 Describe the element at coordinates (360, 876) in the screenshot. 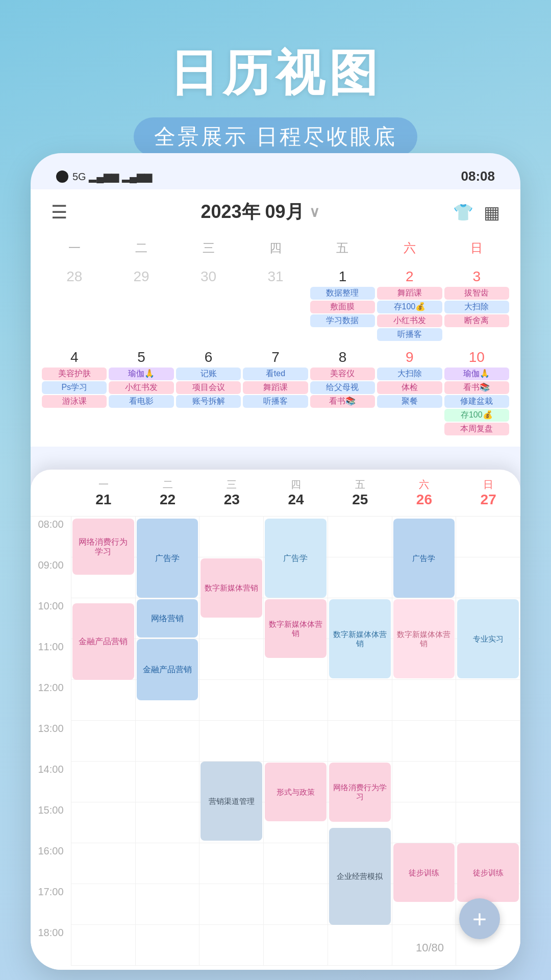

I see `event-fri-3: 企业经营模拟` at that location.